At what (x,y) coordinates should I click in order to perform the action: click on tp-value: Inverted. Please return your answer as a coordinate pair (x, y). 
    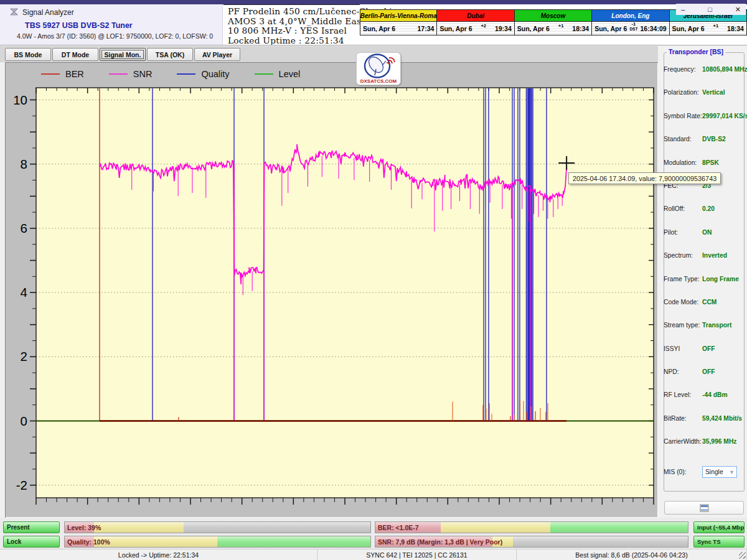
    Looking at the image, I should click on (715, 255).